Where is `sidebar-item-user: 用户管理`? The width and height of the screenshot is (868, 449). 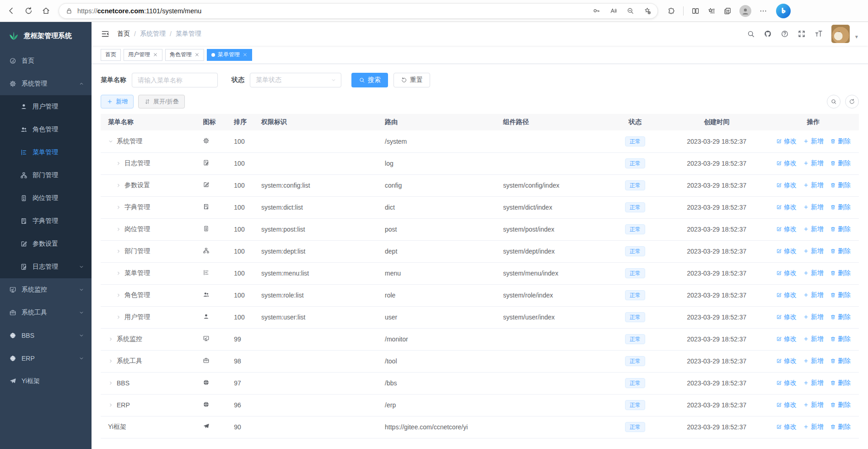 sidebar-item-user: 用户管理 is located at coordinates (46, 107).